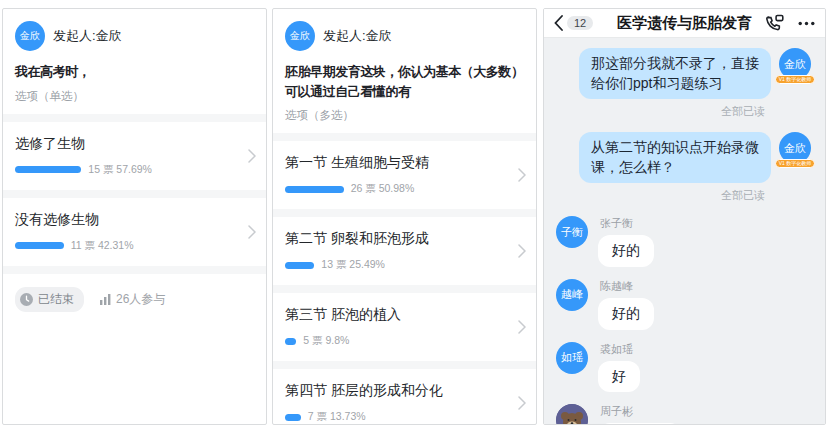 The image size is (831, 432). Describe the element at coordinates (383, 189) in the screenshot. I see `vote-count: 26 票 50.98%` at that location.